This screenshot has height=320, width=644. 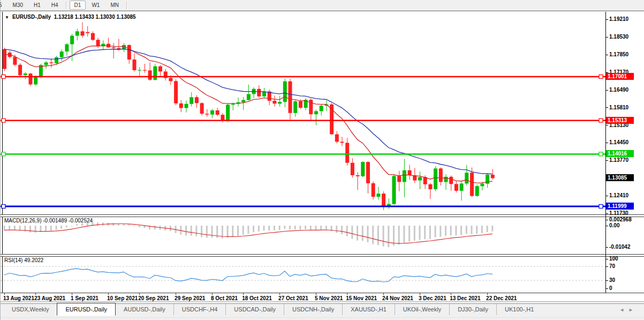 What do you see at coordinates (313, 310) in the screenshot?
I see `chart-tab-usdcnhdaily: USDCNH-,Daily` at bounding box center [313, 310].